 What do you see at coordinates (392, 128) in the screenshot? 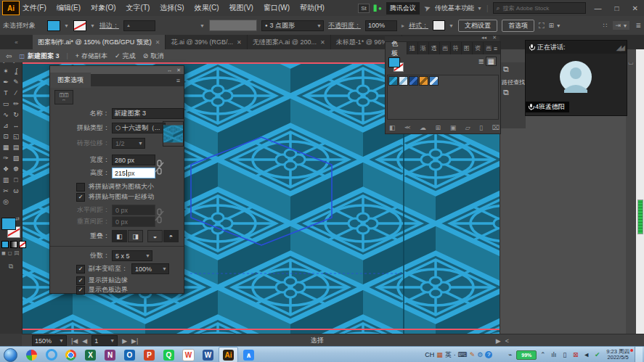
I see `swatch-libraries-icon: ◧` at bounding box center [392, 128].